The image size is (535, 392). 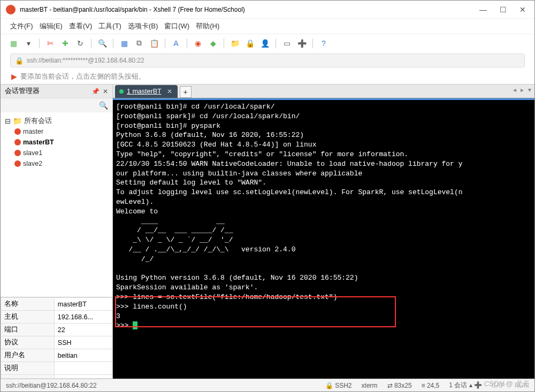 What do you see at coordinates (522, 386) in the screenshot?
I see `status-num: NUM` at bounding box center [522, 386].